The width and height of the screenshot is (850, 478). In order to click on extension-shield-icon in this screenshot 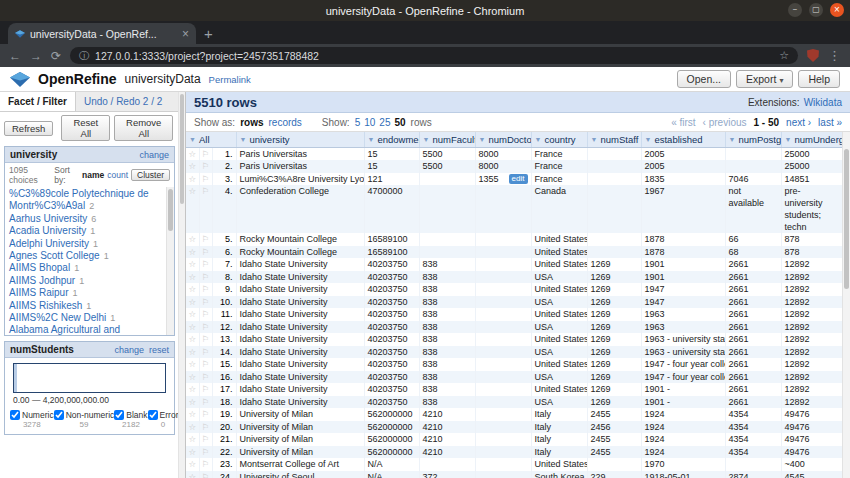, I will do `click(813, 56)`.